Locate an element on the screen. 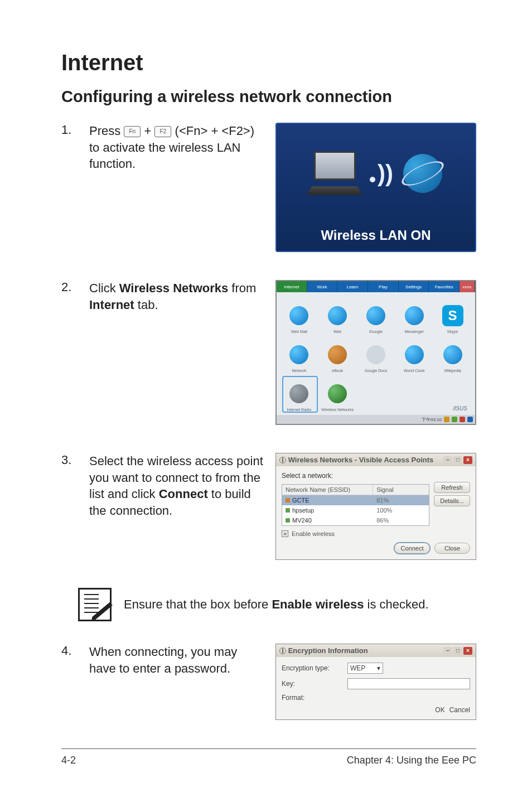 The height and width of the screenshot is (802, 532). icon-igoogle: iGoogle is located at coordinates (376, 315).